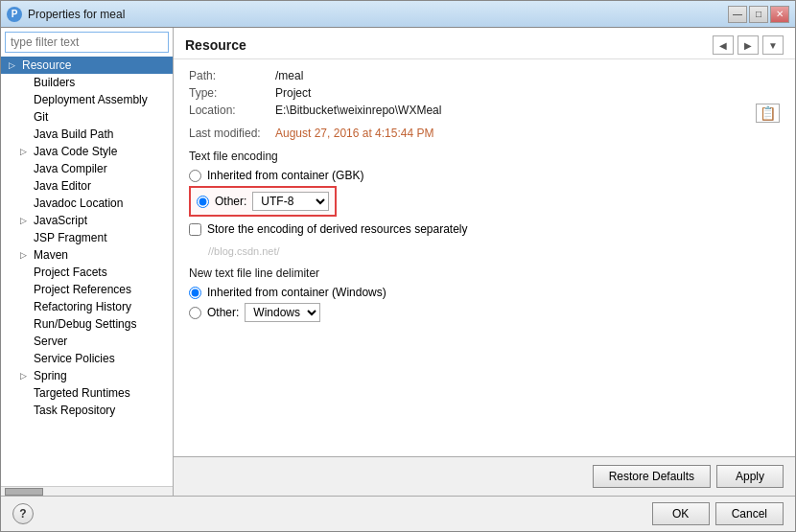 The width and height of the screenshot is (796, 532). What do you see at coordinates (484, 93) in the screenshot?
I see `type-row: Type: Project` at bounding box center [484, 93].